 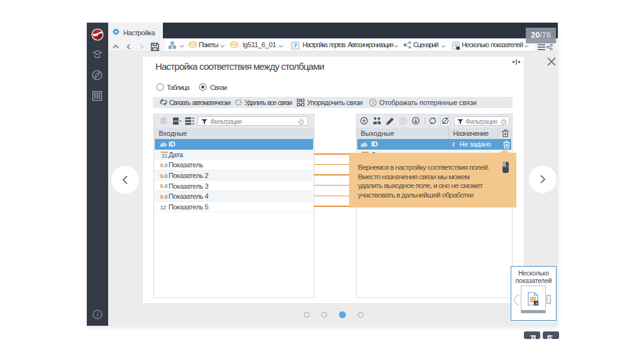 What do you see at coordinates (98, 314) in the screenshot?
I see `svg-text: i` at bounding box center [98, 314].